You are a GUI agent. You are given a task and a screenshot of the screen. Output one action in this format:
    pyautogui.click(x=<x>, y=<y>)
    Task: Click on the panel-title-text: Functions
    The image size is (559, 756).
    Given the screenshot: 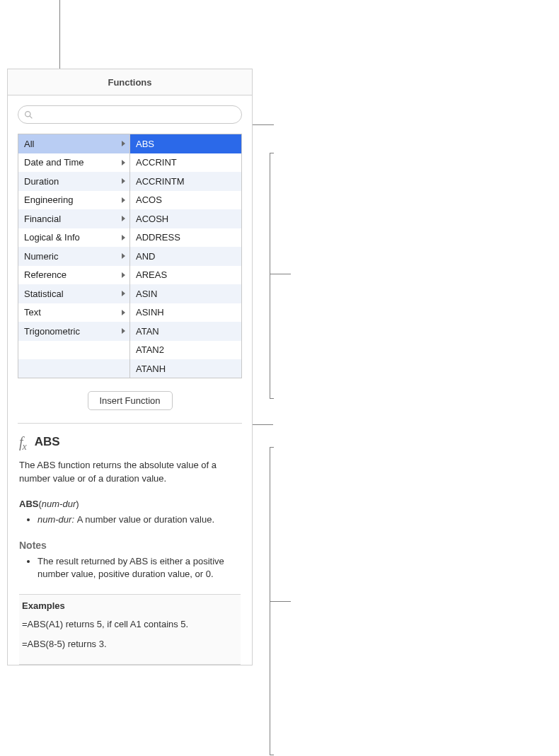 What is the action you would take?
    pyautogui.click(x=129, y=82)
    